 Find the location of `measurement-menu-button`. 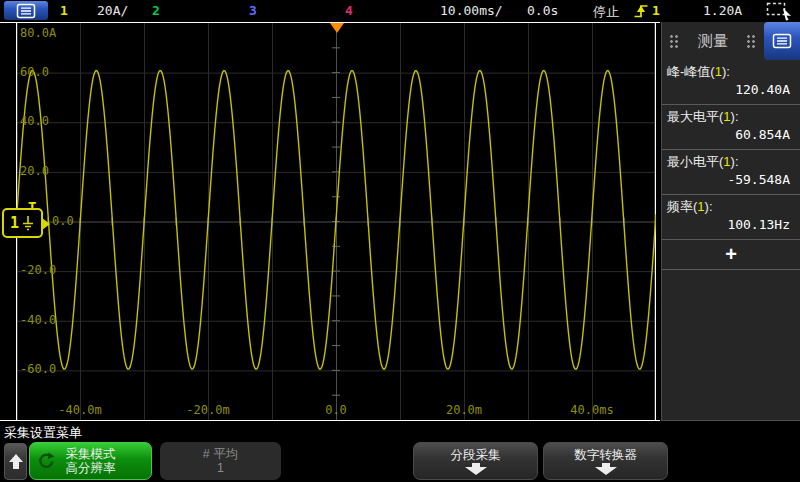

measurement-menu-button is located at coordinates (782, 41).